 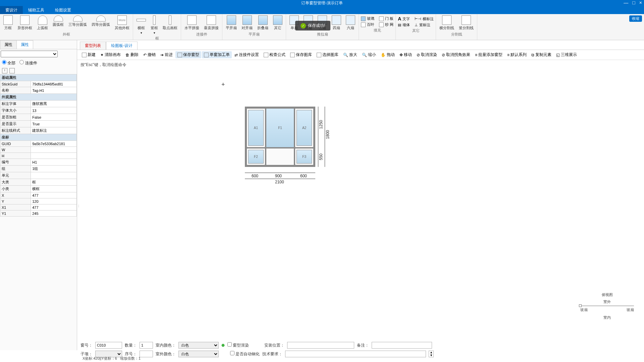 What do you see at coordinates (145, 55) in the screenshot?
I see `undo-icon: ↶` at bounding box center [145, 55].